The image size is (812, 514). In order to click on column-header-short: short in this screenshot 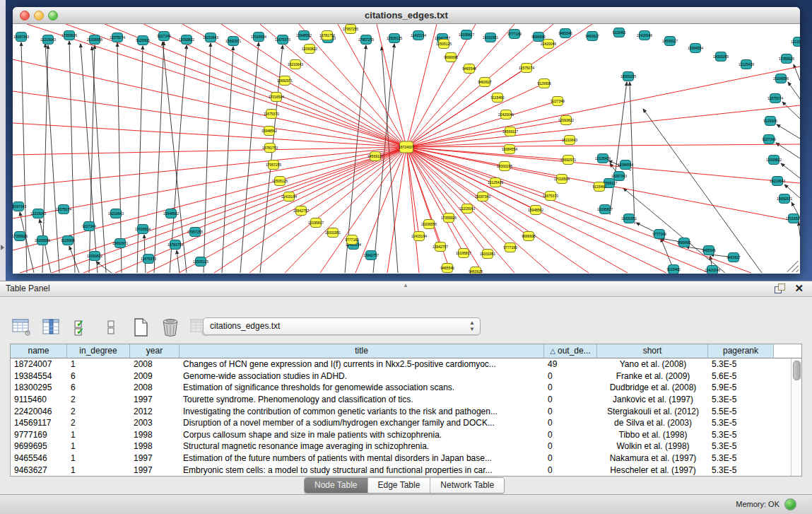, I will do `click(653, 351)`.